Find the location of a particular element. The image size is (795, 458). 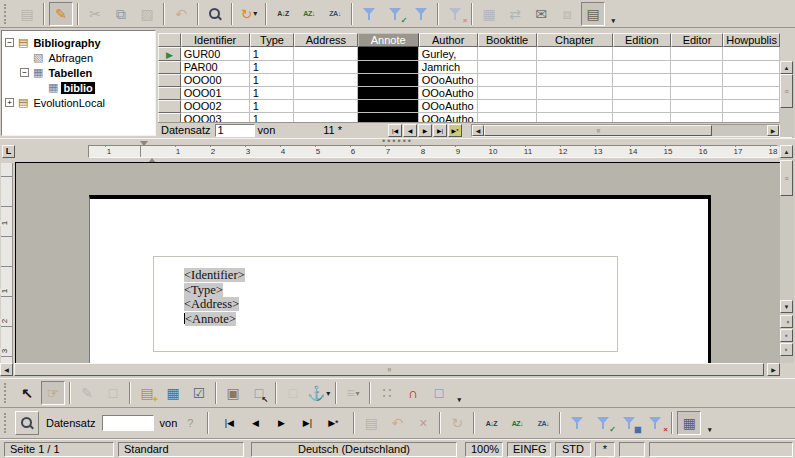

column-header-annote: Annote is located at coordinates (388, 40).